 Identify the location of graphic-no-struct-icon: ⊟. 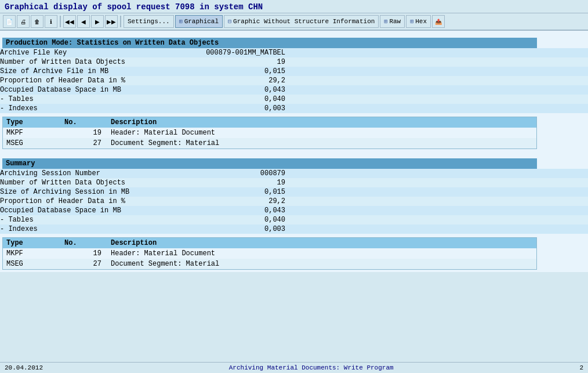
(230, 21).